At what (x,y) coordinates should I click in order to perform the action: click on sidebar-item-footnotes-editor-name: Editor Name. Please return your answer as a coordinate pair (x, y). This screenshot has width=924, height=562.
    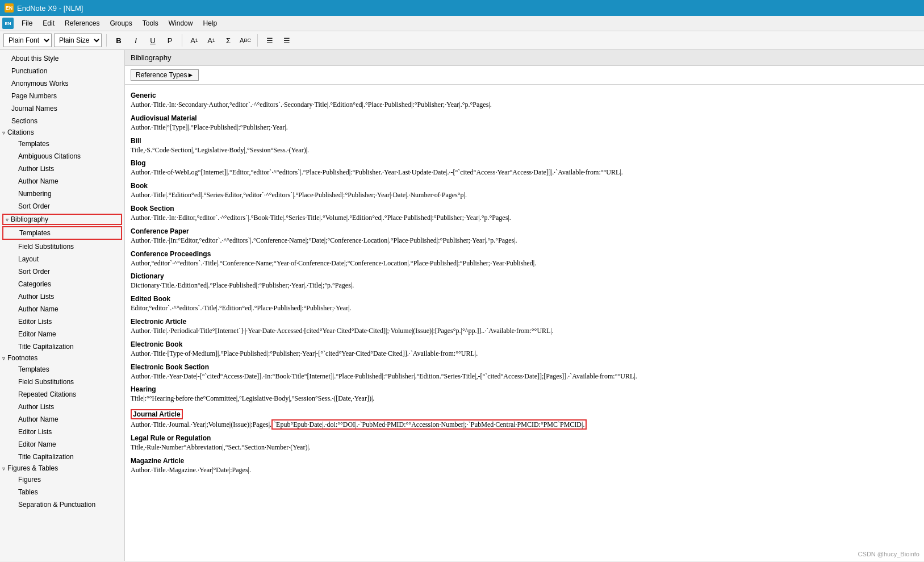
    Looking at the image, I should click on (62, 444).